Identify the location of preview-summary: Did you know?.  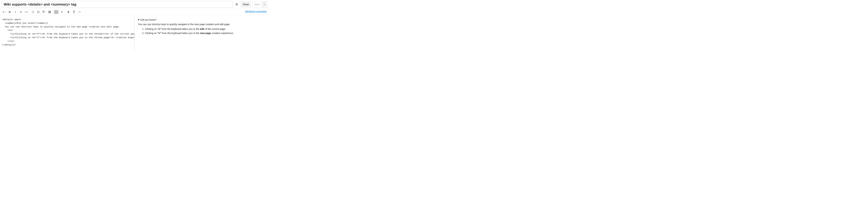
(202, 20).